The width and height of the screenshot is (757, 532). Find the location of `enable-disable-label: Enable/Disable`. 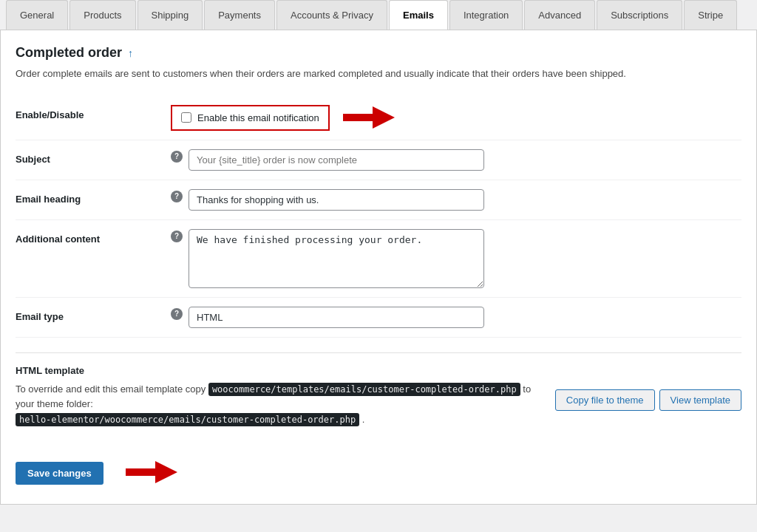

enable-disable-label: Enable/Disable is located at coordinates (93, 112).